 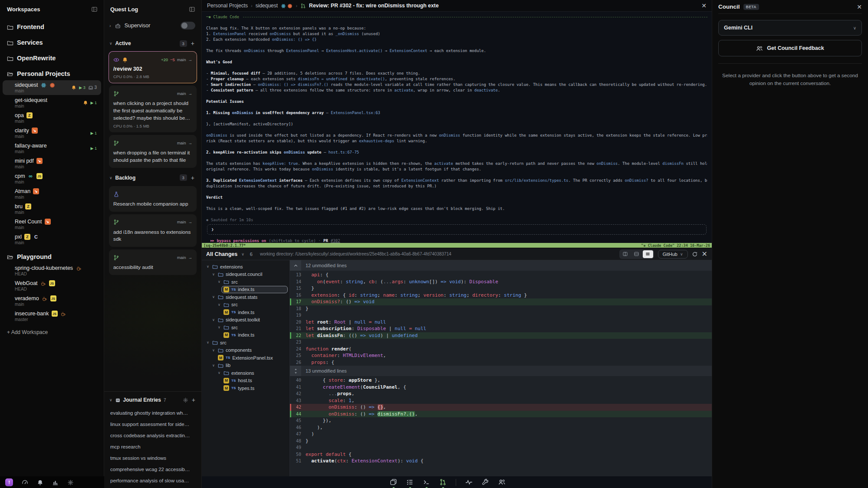 I want to click on workspace-name: bru, so click(x=19, y=206).